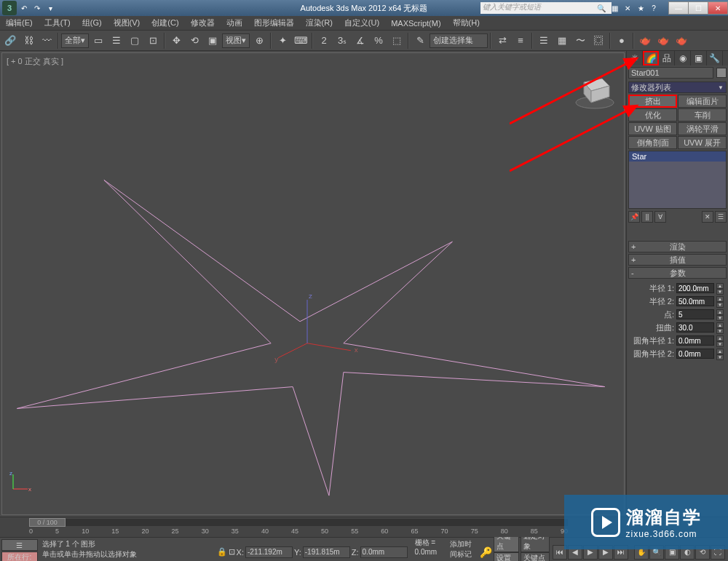 The width and height of the screenshot is (728, 561). What do you see at coordinates (194, 41) in the screenshot?
I see `select-rotate-icon: ⟲` at bounding box center [194, 41].